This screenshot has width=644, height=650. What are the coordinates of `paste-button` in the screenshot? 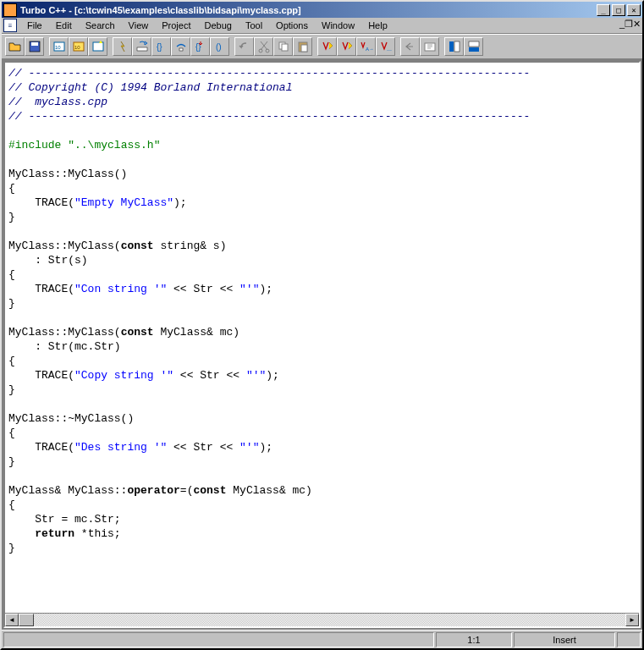 It's located at (303, 47).